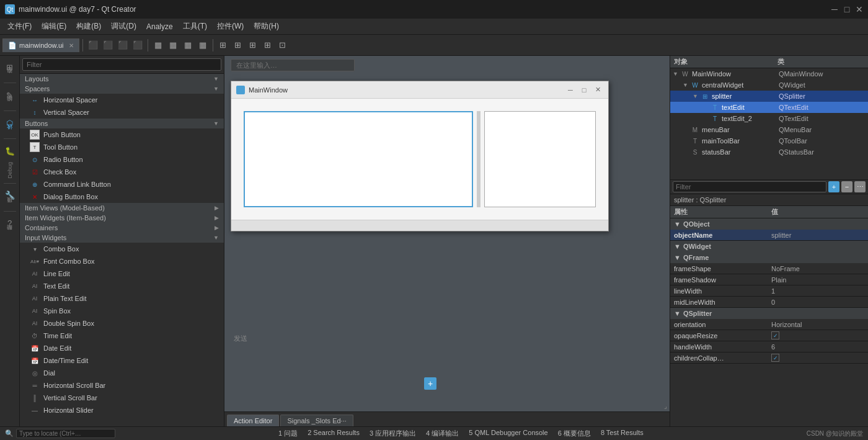 Image resolution: width=868 pixels, height=440 pixels. I want to click on menu-controls: 控件(W), so click(231, 26).